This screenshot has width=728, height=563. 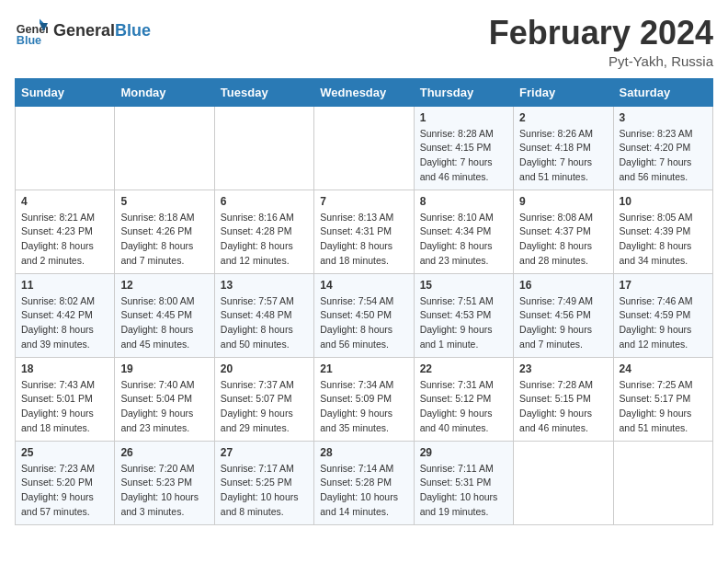 I want to click on cell-info-text: Sunrise: 8:05 AM Sunset: 4:39 PM Dayligh…, so click(x=664, y=239).